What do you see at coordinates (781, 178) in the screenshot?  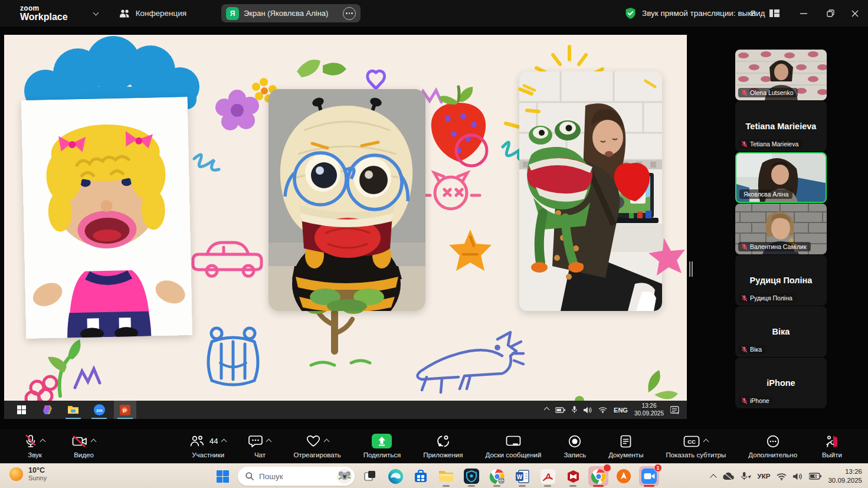 I see `participant-tile-active-speaker: Яковлєва Аліна` at bounding box center [781, 178].